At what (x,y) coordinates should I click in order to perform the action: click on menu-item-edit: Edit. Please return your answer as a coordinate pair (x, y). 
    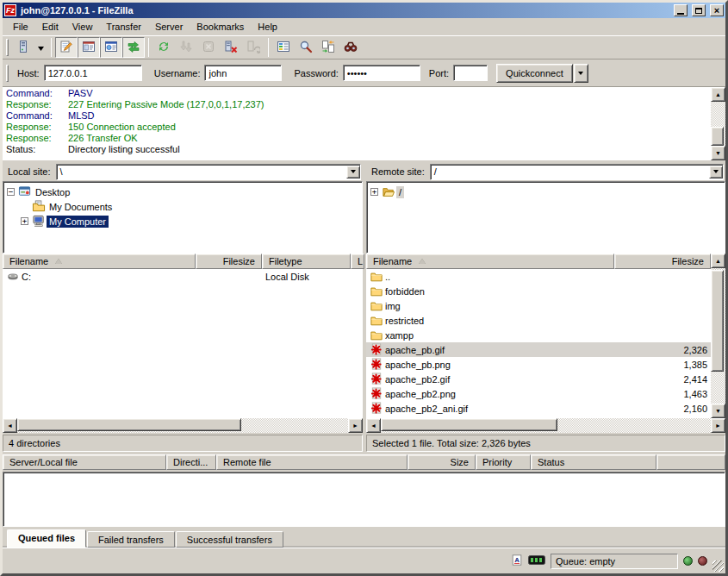
    Looking at the image, I should click on (50, 27).